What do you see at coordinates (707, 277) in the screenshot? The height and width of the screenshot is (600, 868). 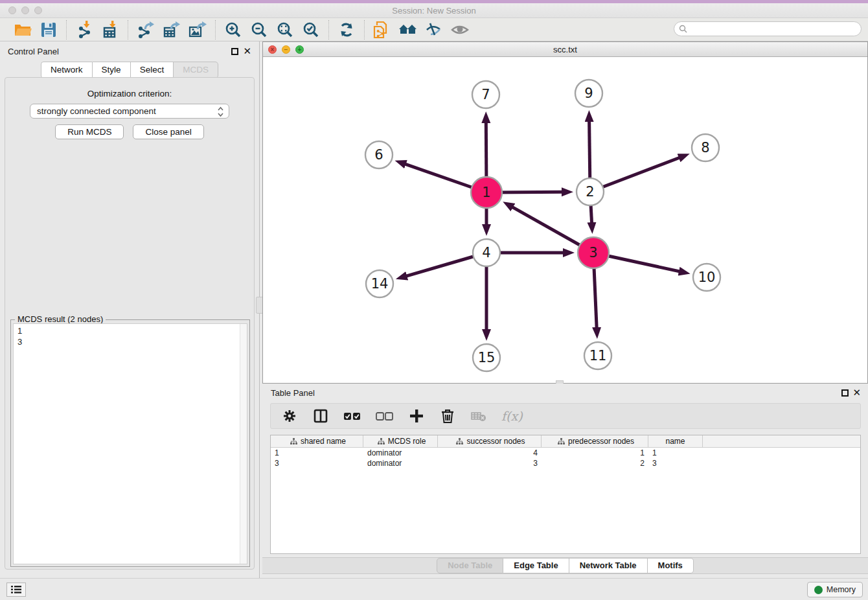 I see `node-10: 10` at bounding box center [707, 277].